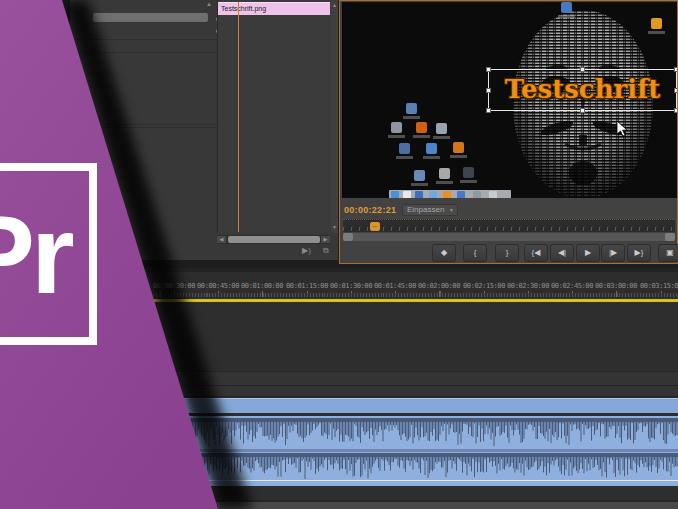 This screenshot has width=678, height=509. What do you see at coordinates (450, 194) in the screenshot?
I see `recorded-desktop-taskbar` at bounding box center [450, 194].